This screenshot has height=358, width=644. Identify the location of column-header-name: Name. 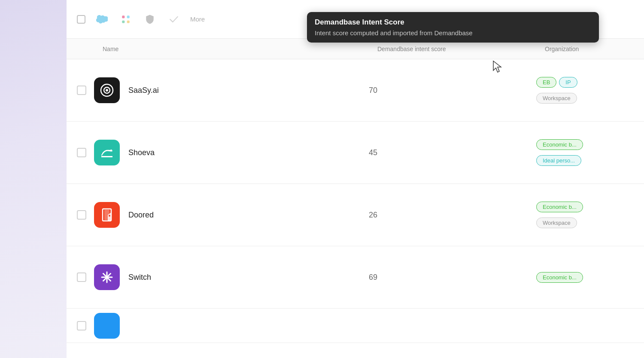
(227, 49).